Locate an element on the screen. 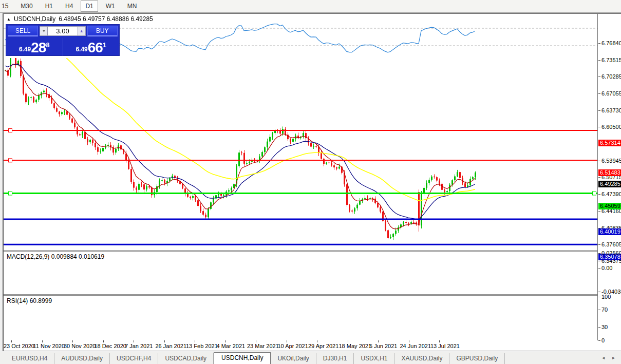  date-tick-label: 10 Apr 2021 is located at coordinates (293, 346).